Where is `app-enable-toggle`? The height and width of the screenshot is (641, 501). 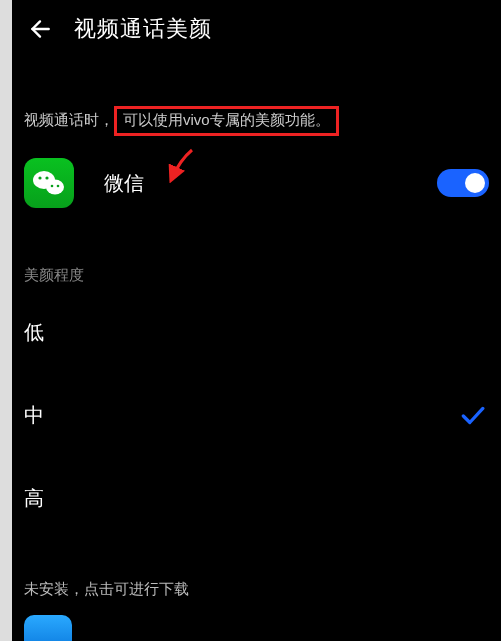 app-enable-toggle is located at coordinates (463, 183).